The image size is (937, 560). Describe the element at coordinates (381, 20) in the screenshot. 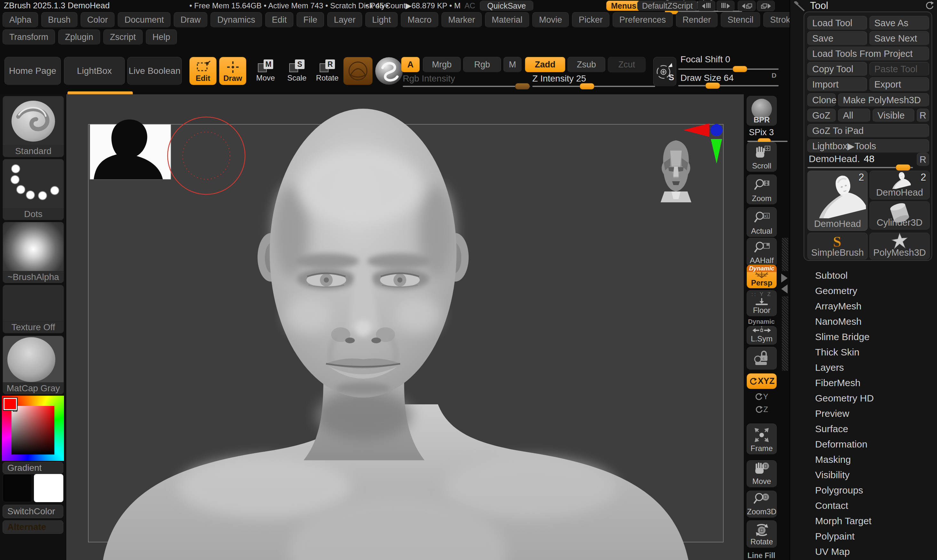

I see `menu-item-light: Light` at that location.